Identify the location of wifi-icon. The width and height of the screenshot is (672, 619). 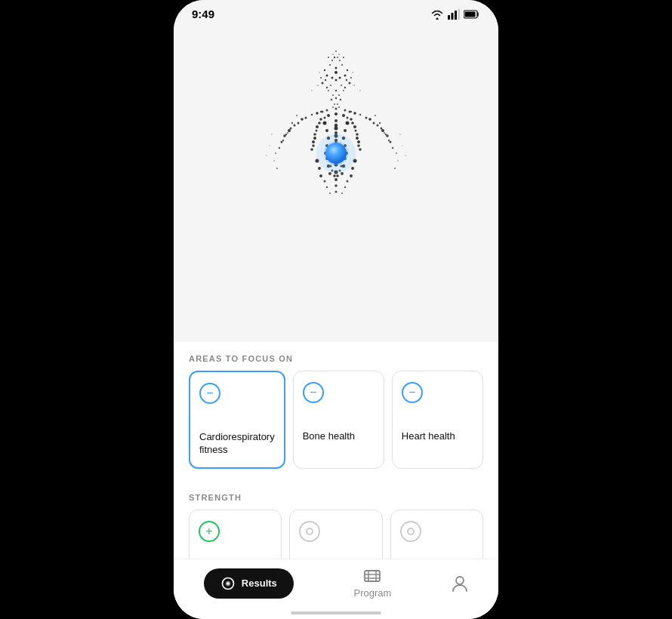
(437, 14).